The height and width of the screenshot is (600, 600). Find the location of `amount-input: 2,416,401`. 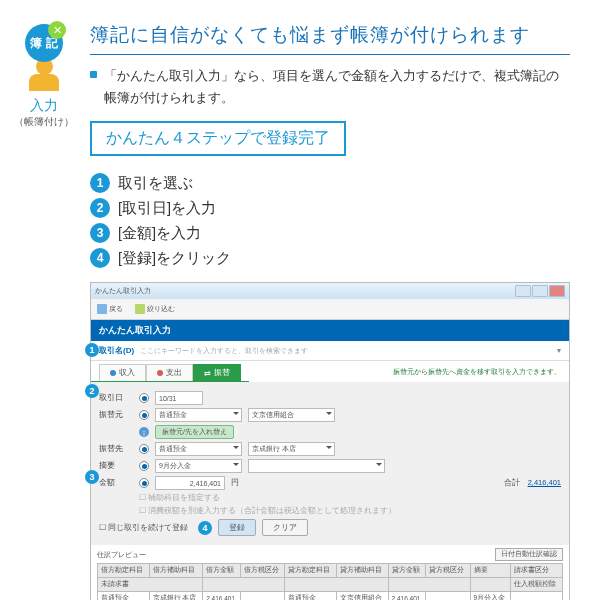

amount-input: 2,416,401 is located at coordinates (190, 483).